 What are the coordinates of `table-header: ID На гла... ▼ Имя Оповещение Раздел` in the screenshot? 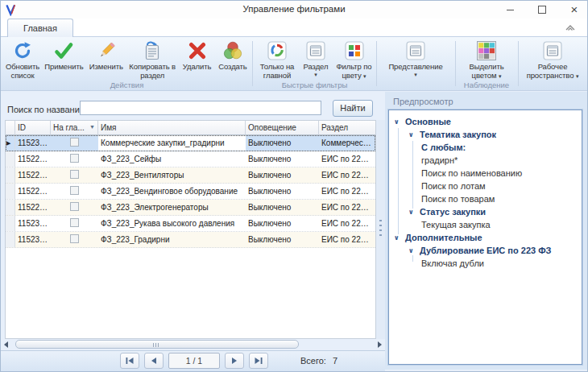 It's located at (190, 128).